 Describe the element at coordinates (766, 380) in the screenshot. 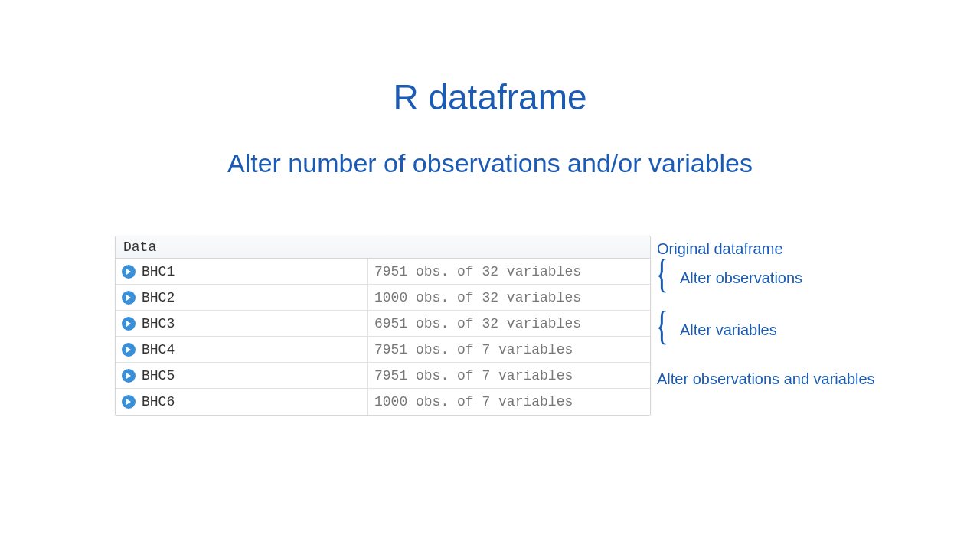

I see `annotation-alter-both: Alter observations and variables` at that location.